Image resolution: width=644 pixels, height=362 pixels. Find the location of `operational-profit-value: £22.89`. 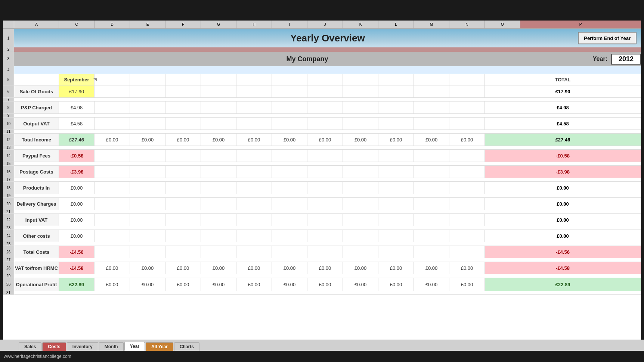

operational-profit-value: £22.89 is located at coordinates (77, 284).